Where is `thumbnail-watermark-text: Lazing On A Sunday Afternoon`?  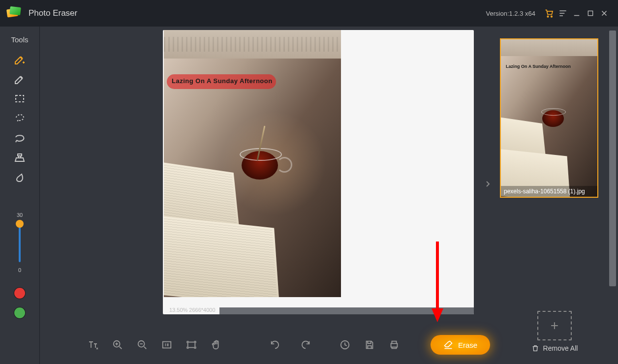 thumbnail-watermark-text: Lazing On A Sunday Afternoon is located at coordinates (538, 66).